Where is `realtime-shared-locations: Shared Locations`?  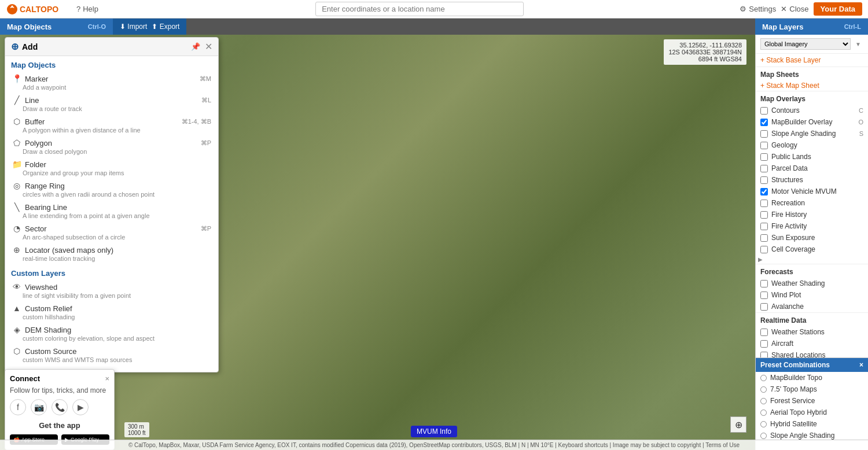
realtime-shared-locations: Shared Locations is located at coordinates (812, 353).